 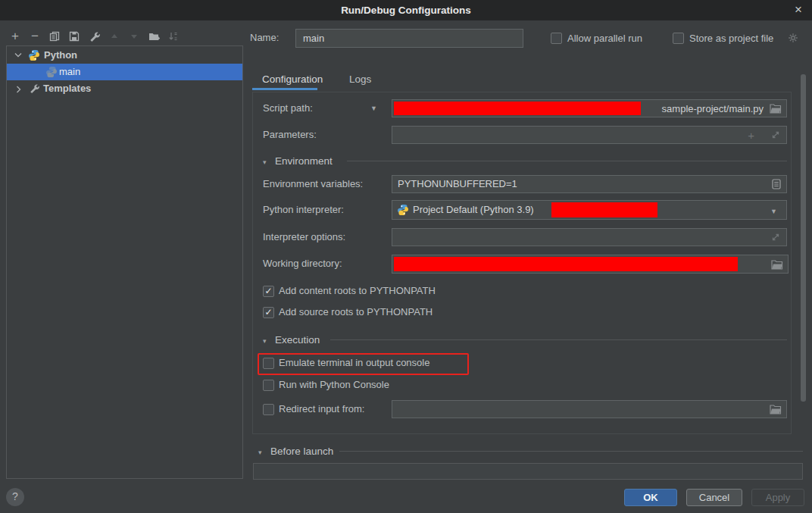 What do you see at coordinates (114, 36) in the screenshot?
I see `move-up-button` at bounding box center [114, 36].